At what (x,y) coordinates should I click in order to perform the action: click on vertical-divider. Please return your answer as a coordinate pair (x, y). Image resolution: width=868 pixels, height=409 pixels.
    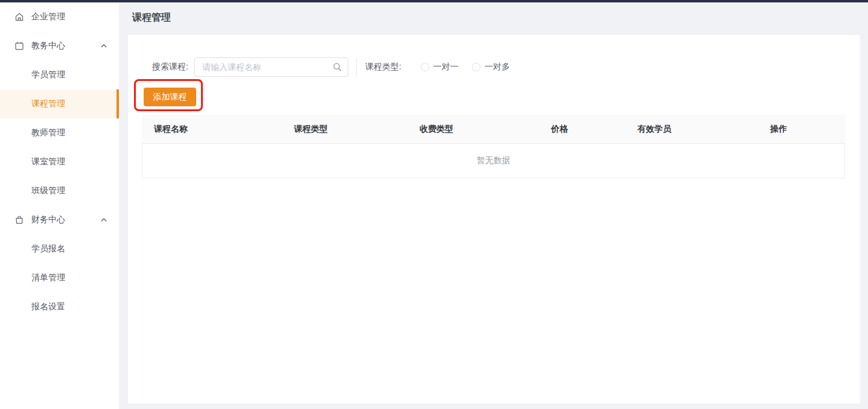
    Looking at the image, I should click on (356, 67).